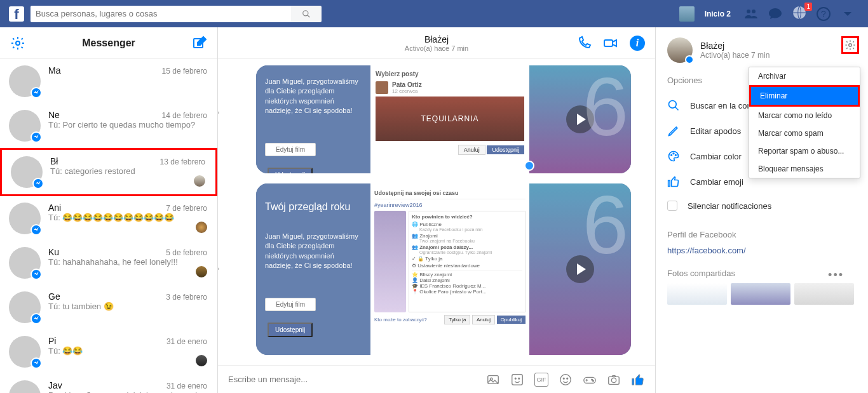 This screenshot has height=393, width=868. Describe the element at coordinates (584, 43) in the screenshot. I see `call-icon` at that location.